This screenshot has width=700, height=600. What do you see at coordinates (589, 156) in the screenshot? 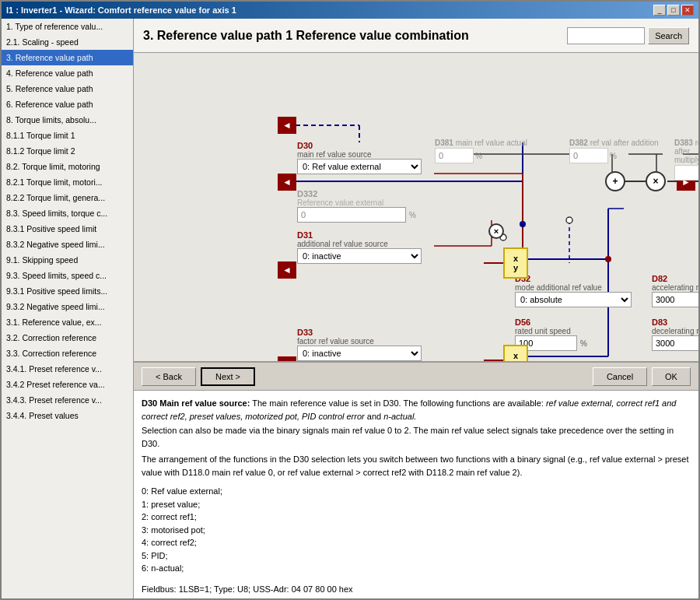
I see `d382-input` at bounding box center [589, 156].